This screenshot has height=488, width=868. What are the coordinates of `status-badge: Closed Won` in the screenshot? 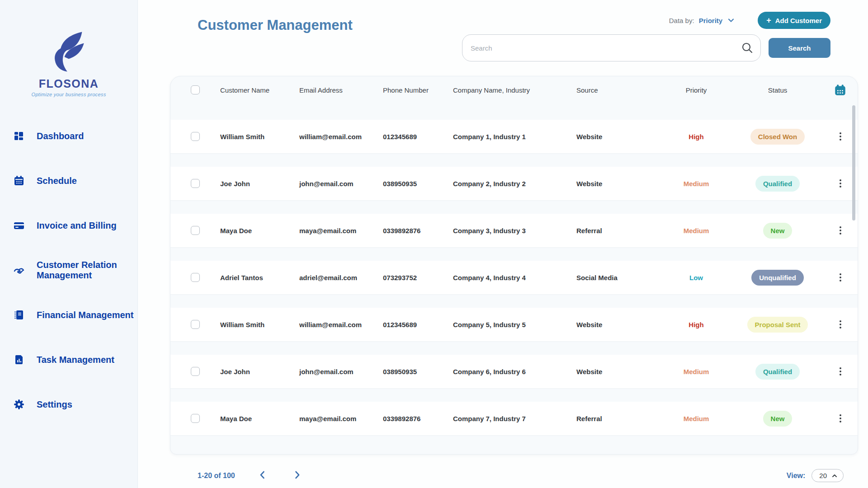 It's located at (778, 136).